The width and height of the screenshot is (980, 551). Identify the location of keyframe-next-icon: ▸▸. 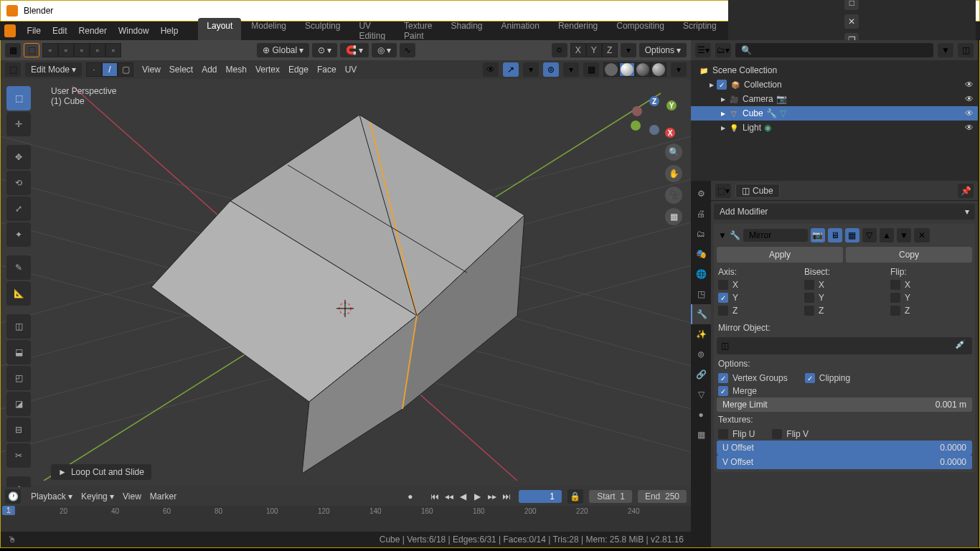
(492, 496).